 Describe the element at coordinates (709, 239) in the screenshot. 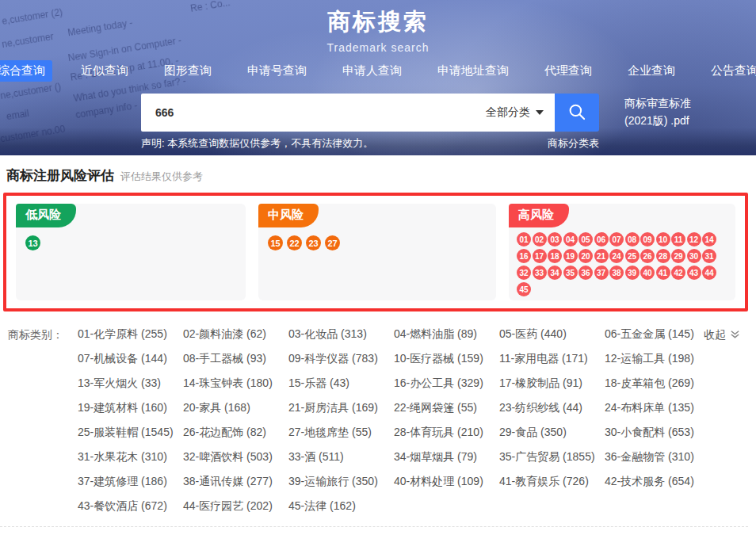

I see `class-badge: 14` at that location.